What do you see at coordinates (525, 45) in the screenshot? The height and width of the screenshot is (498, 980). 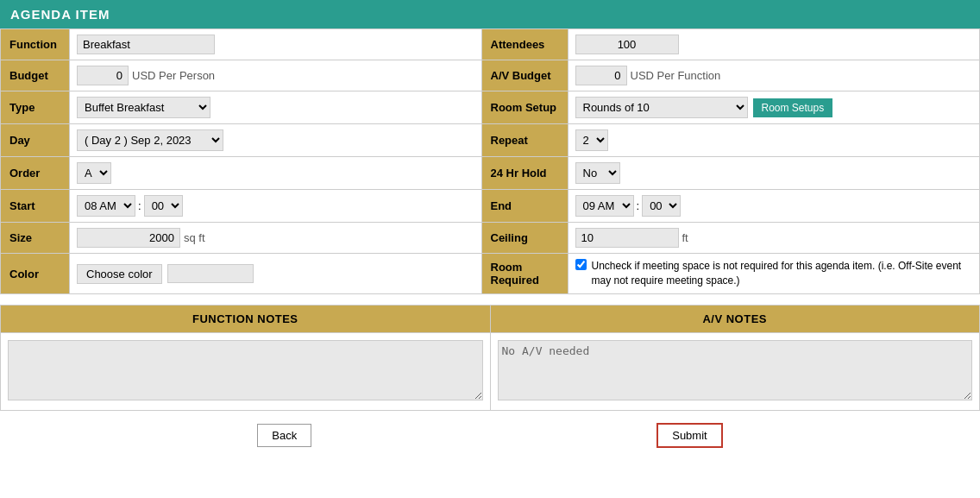 I see `attendees-label: Attendees` at bounding box center [525, 45].